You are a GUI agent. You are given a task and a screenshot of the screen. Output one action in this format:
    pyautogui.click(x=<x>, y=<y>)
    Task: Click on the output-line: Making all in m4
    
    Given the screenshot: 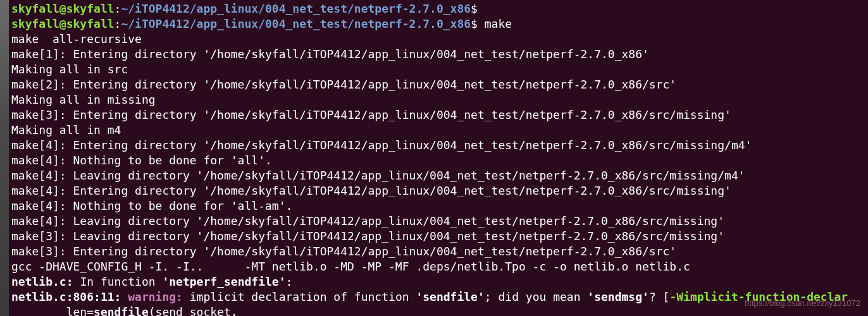 What is the action you would take?
    pyautogui.click(x=435, y=130)
    